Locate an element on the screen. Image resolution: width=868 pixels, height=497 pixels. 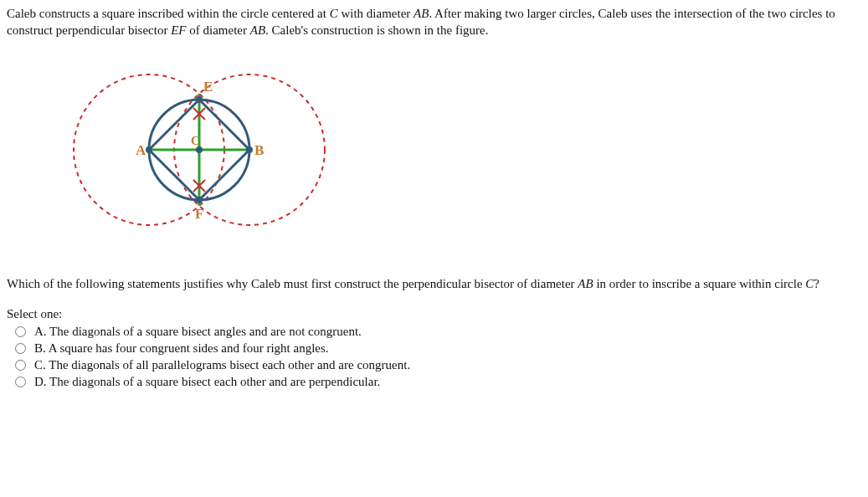
option-c-radio is located at coordinates (20, 365).